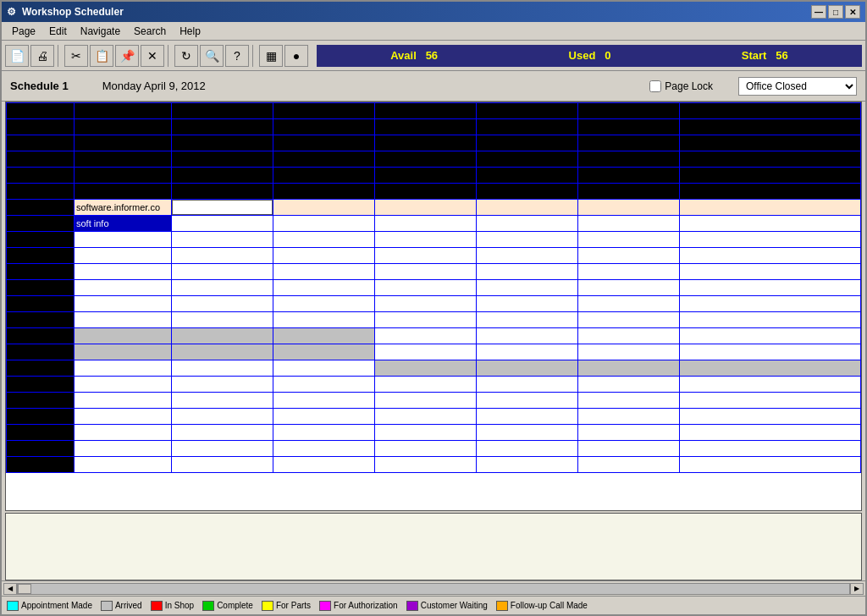  I want to click on menu-navigate: Navigate, so click(100, 31).